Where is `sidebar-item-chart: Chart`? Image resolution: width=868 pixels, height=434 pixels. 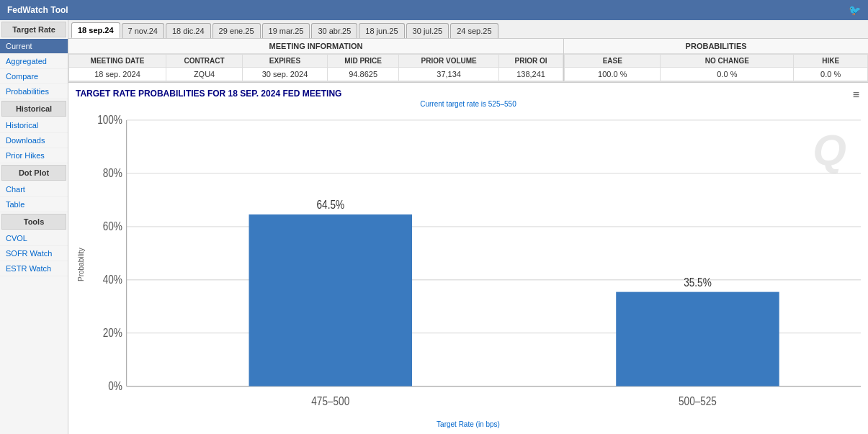 sidebar-item-chart: Chart is located at coordinates (34, 190).